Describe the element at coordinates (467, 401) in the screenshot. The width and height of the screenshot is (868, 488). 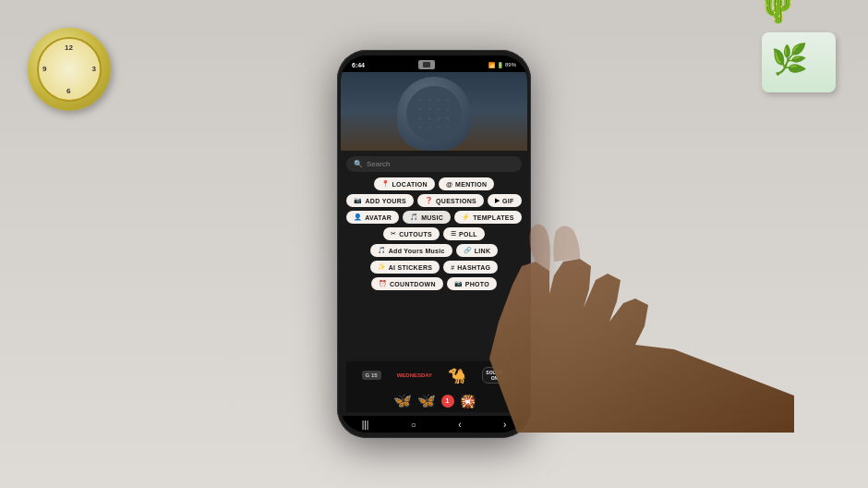
I see `sparkle-sticker: 🎇` at that location.